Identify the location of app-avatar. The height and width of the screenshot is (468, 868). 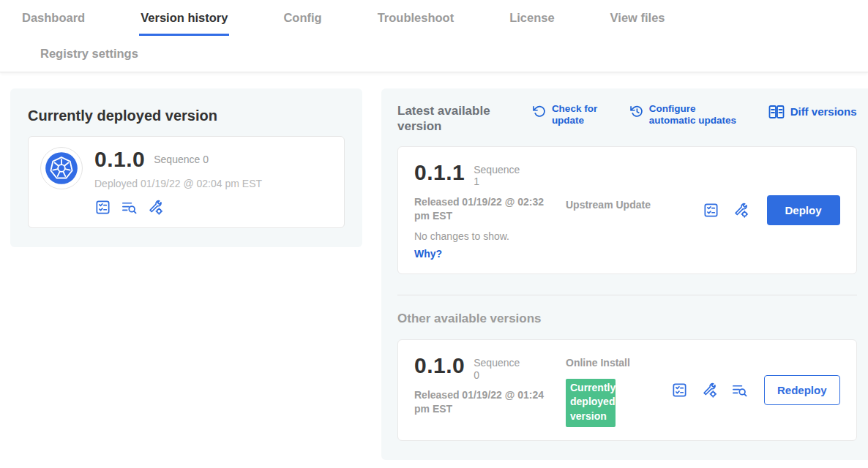
(61, 168).